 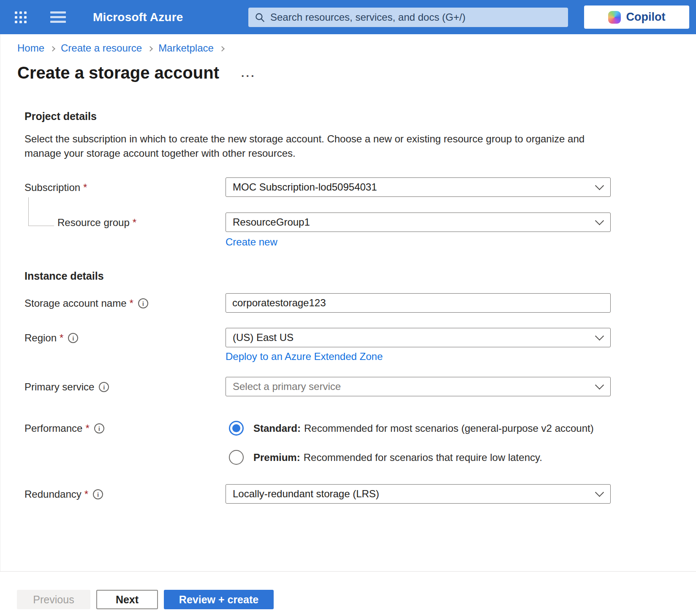 What do you see at coordinates (277, 428) in the screenshot?
I see `option-name: Standard:` at bounding box center [277, 428].